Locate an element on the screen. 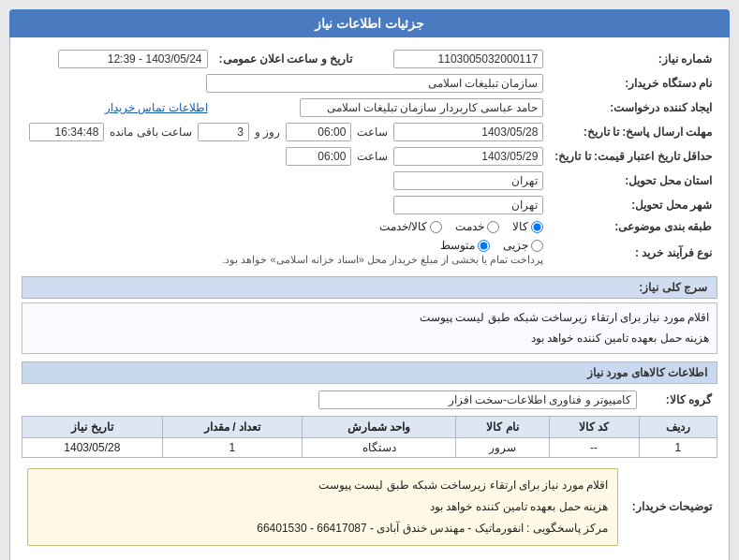  need-number-display: 1103005032000117 is located at coordinates (468, 59).